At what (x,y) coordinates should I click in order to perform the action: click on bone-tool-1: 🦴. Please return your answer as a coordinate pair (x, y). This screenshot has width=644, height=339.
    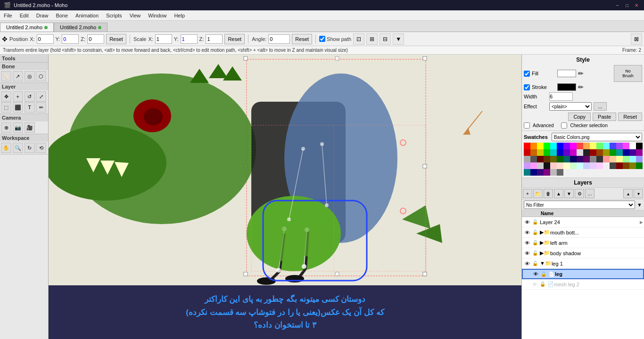
    Looking at the image, I should click on (6, 76).